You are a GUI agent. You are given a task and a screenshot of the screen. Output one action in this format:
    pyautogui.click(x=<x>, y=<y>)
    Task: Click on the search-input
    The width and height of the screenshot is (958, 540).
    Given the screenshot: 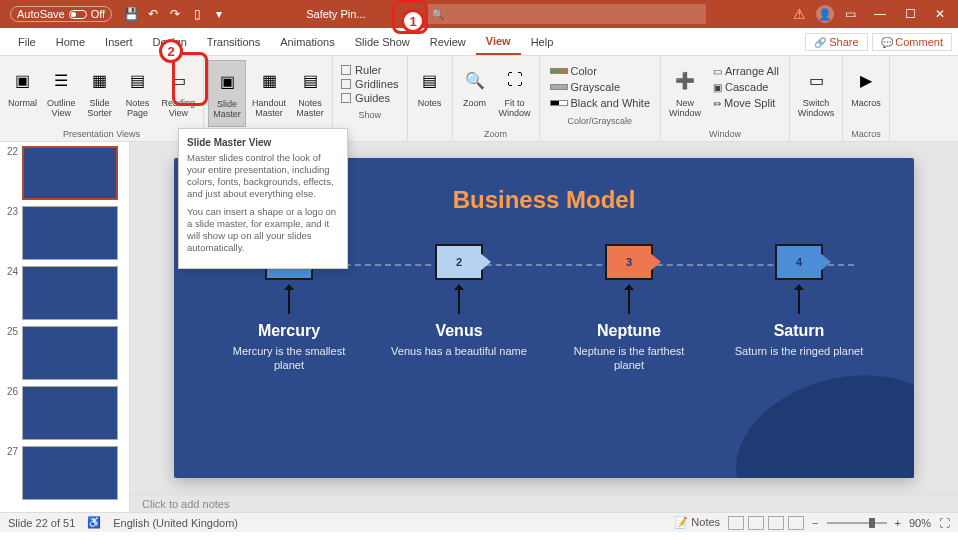 What is the action you would take?
    pyautogui.click(x=566, y=14)
    